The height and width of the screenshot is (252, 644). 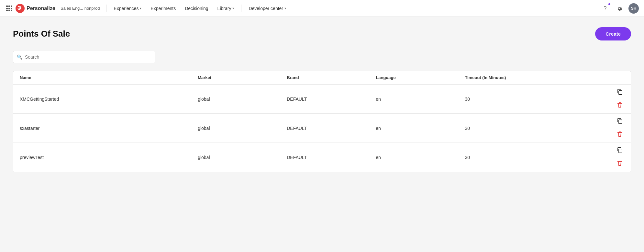 I want to click on nav-separator, so click(x=106, y=8).